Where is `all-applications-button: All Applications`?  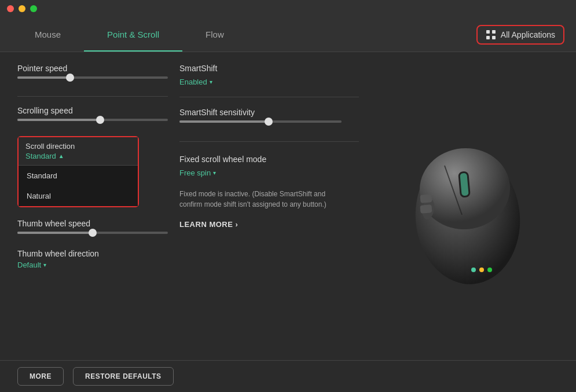
all-applications-button: All Applications is located at coordinates (520, 35).